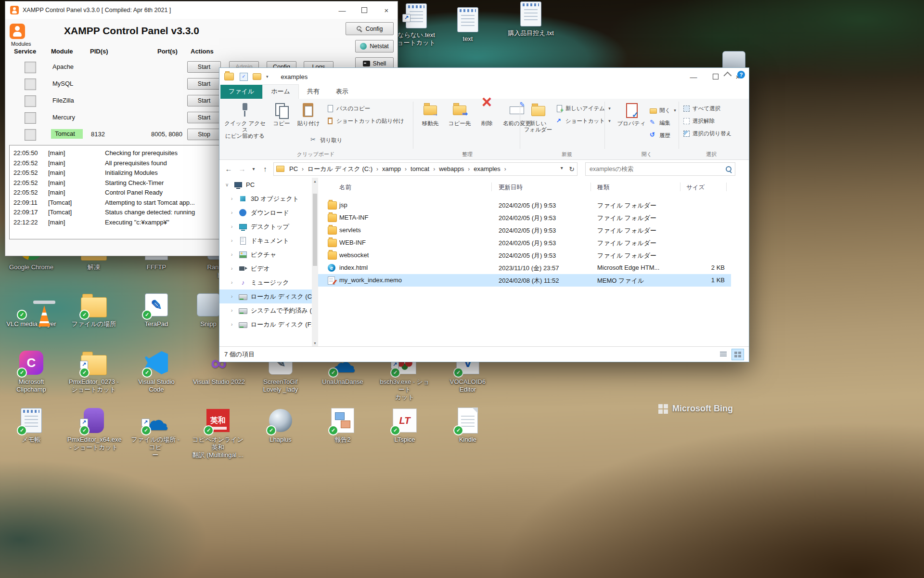 This screenshot has height=578, width=924. What do you see at coordinates (201, 10) in the screenshot?
I see `xampp-titlebar: XAMPP Control Panel v3.3.0 [ Compiled: A…` at bounding box center [201, 10].